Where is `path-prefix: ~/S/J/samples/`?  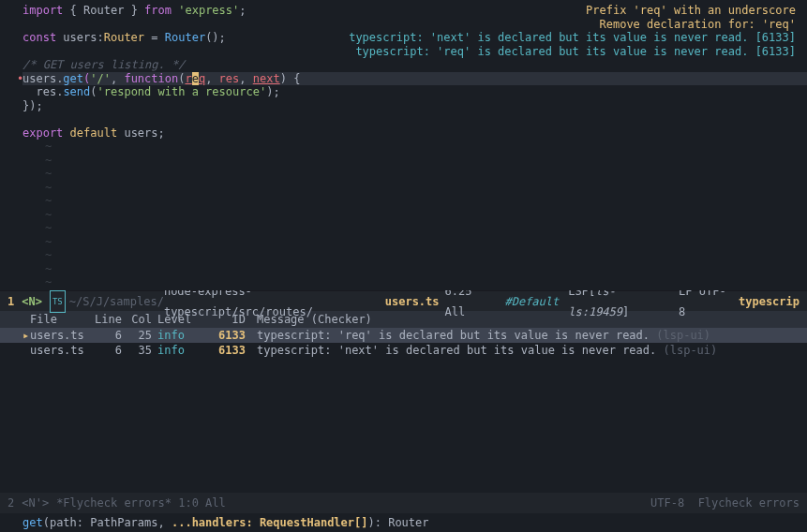
path-prefix: ~/S/J/samples/ is located at coordinates (116, 302).